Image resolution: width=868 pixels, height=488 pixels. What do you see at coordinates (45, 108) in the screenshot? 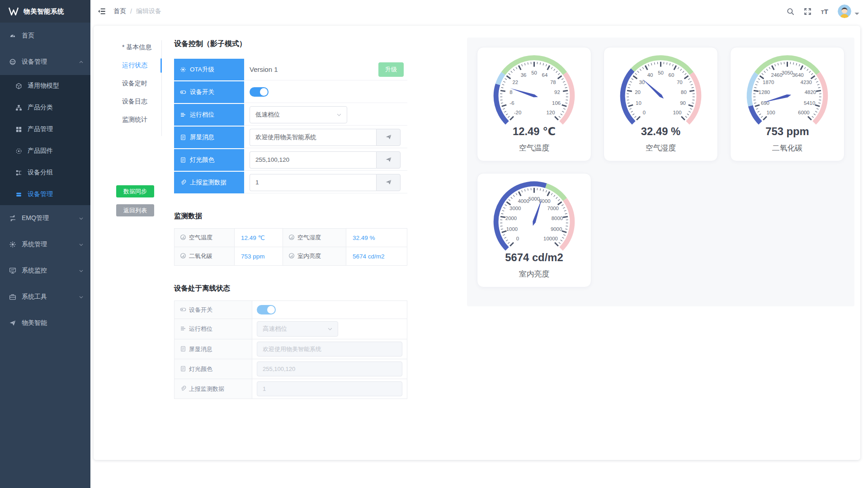
I see `sidebar-subitem-product-category: 产品分类` at bounding box center [45, 108].